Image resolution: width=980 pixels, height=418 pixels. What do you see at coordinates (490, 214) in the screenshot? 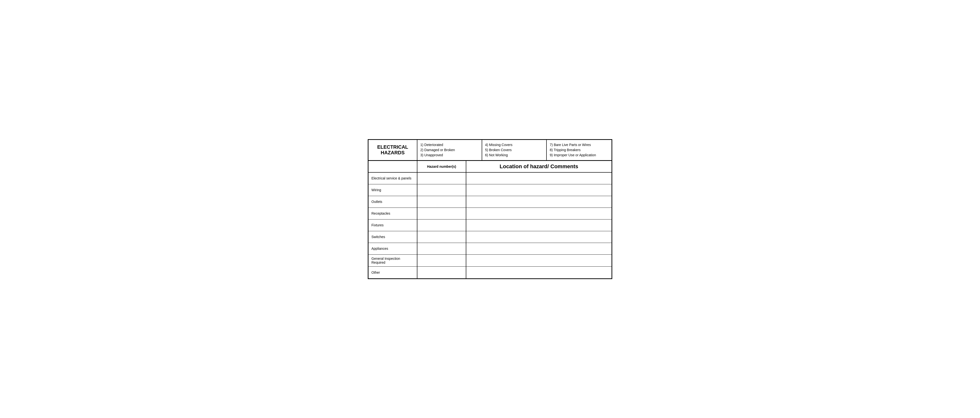
I see `table-row: Receptacles` at bounding box center [490, 214].